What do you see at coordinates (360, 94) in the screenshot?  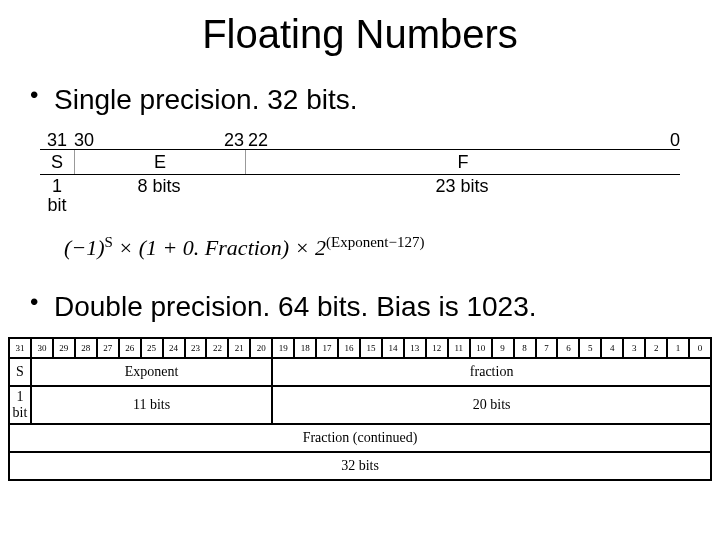 I see `bullet-single-precision: Single precision. 32 bits.` at bounding box center [360, 94].